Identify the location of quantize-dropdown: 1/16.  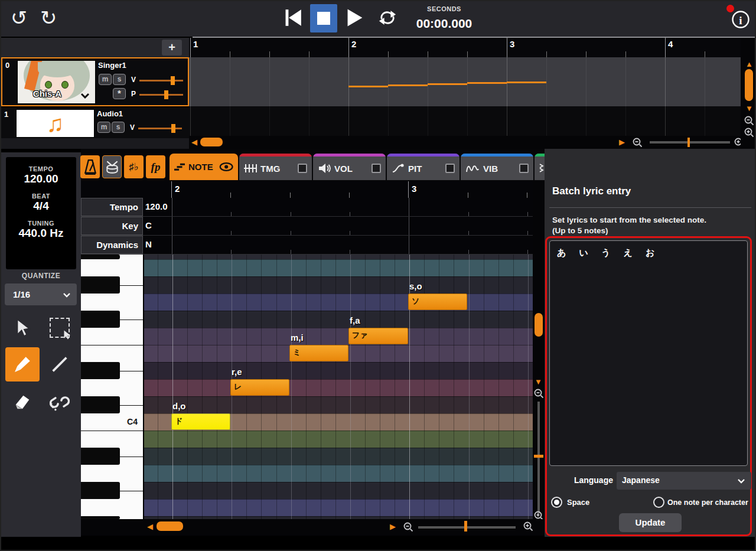
(41, 294).